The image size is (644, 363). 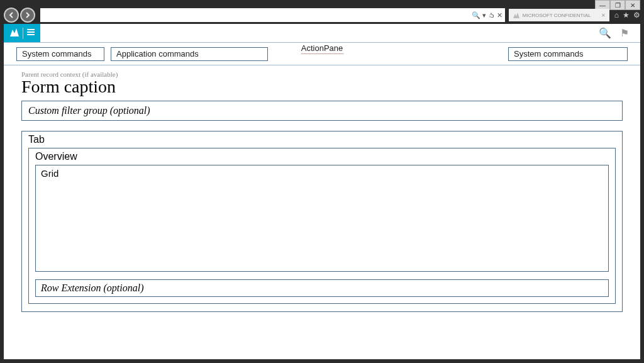 I want to click on browser-nav-row: 🔍 ▾ 🖒 ✕ MICROSOFT CONFIDENTIAL ✕ ⌂ ★ ⚙, so click(x=322, y=15).